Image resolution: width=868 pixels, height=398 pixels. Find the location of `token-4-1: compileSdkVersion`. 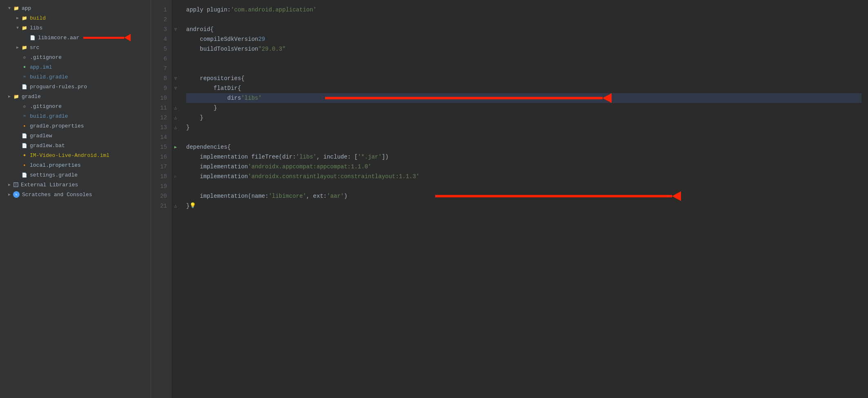

token-4-1: compileSdkVersion is located at coordinates (222, 39).